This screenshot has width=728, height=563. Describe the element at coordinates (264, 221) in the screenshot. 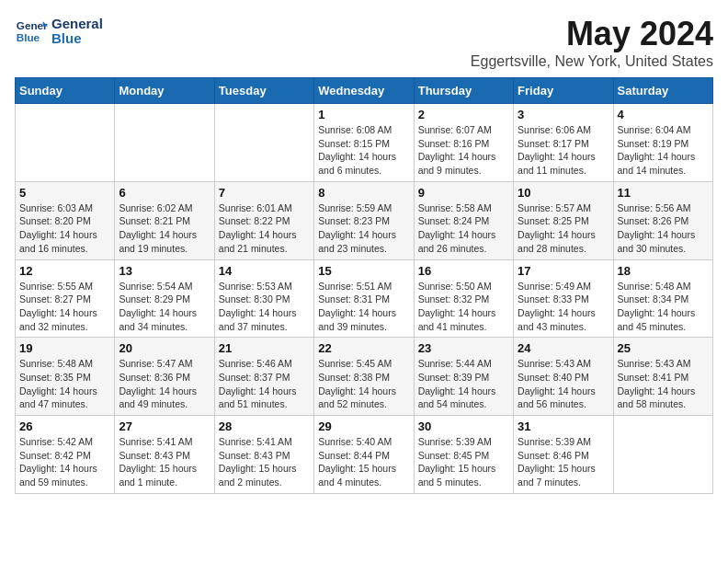

I see `calendar-cell: 7Sunrise: 6:01 AMSunset: 8:22 PMDaylight…` at that location.